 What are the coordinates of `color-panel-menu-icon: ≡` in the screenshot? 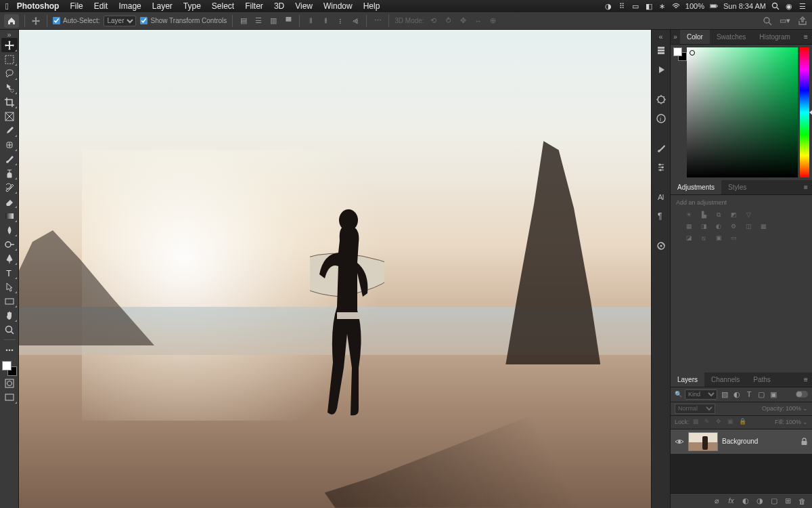 It's located at (806, 37).